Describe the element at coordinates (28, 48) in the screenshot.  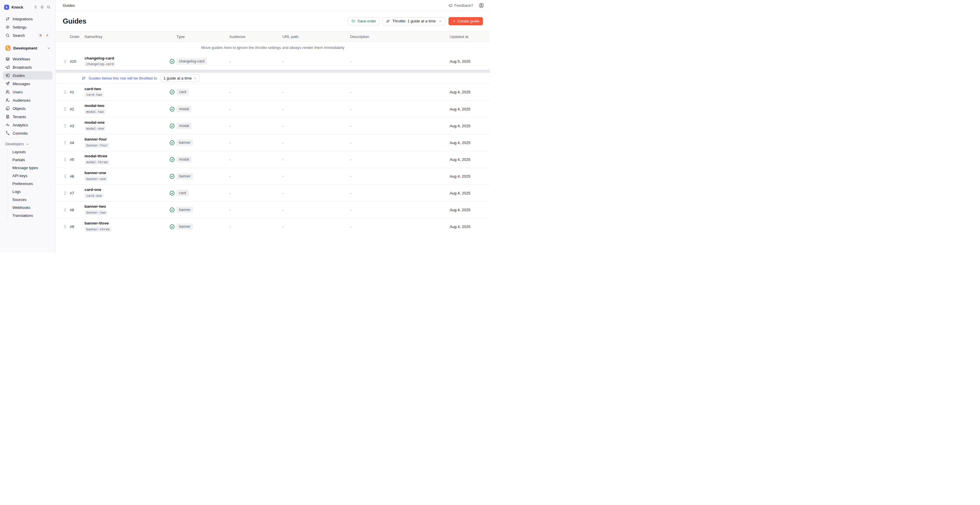
I see `workspace-row-development: Development` at that location.